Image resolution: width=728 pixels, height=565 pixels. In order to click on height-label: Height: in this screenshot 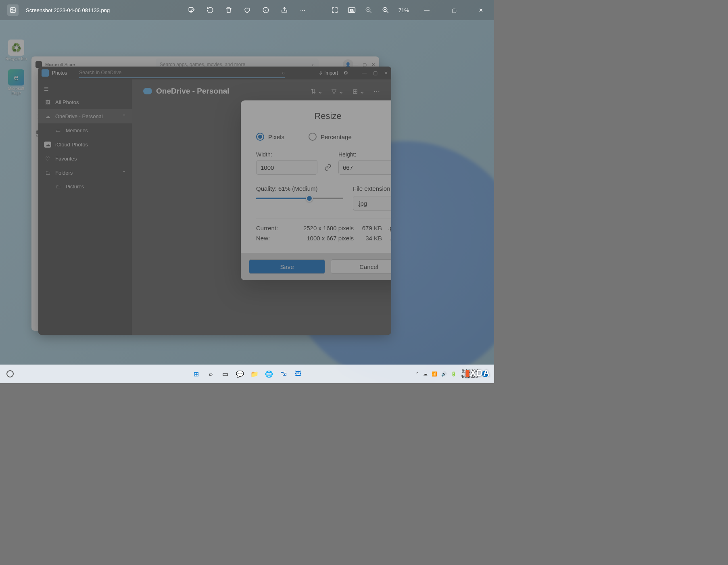, I will do `click(365, 154)`.